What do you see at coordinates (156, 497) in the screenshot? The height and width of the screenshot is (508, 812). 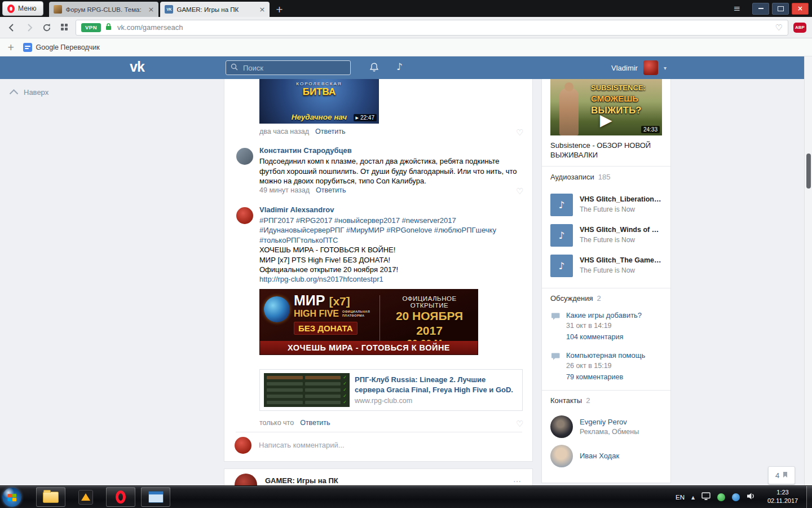 I see `window-app-icon` at bounding box center [156, 497].